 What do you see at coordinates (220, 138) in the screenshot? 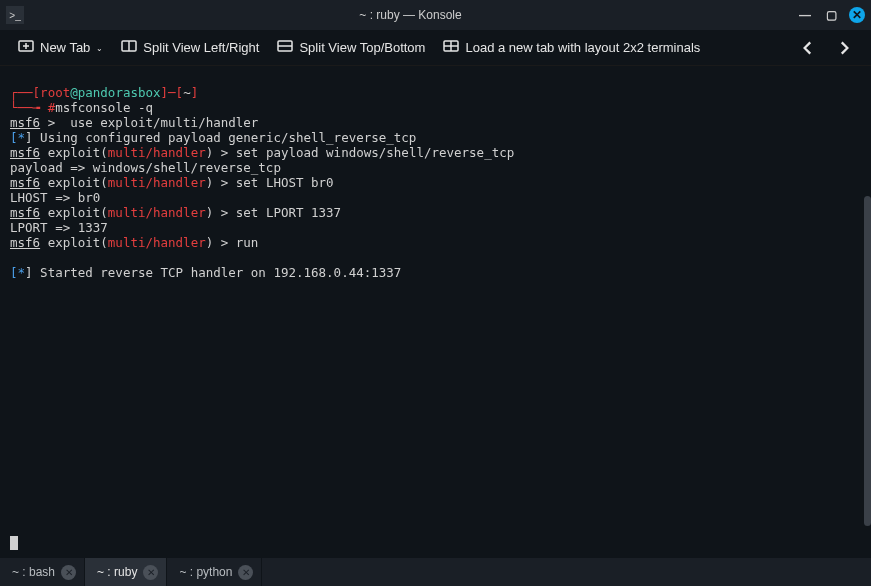
I see `info-text: ] Using configured payload generic/shell…` at bounding box center [220, 138].